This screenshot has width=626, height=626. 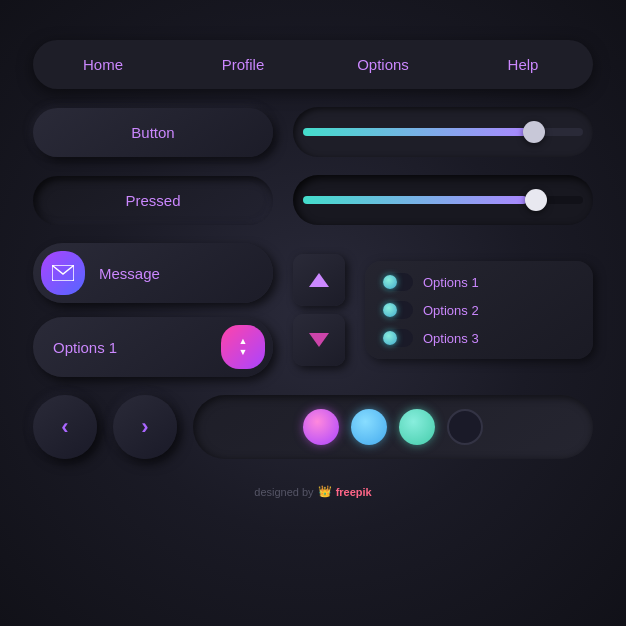 What do you see at coordinates (153, 310) in the screenshot?
I see `left-buttons-col: Message Options 1 ▲ ▼` at bounding box center [153, 310].